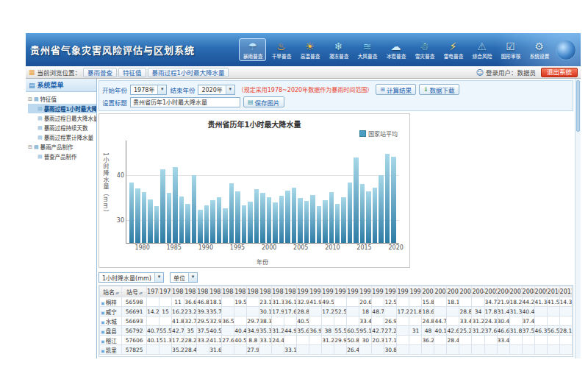 This screenshot has height=368, width=588. What do you see at coordinates (425, 50) in the screenshot?
I see `nav-snow: ☃雪灾普查` at bounding box center [425, 50].